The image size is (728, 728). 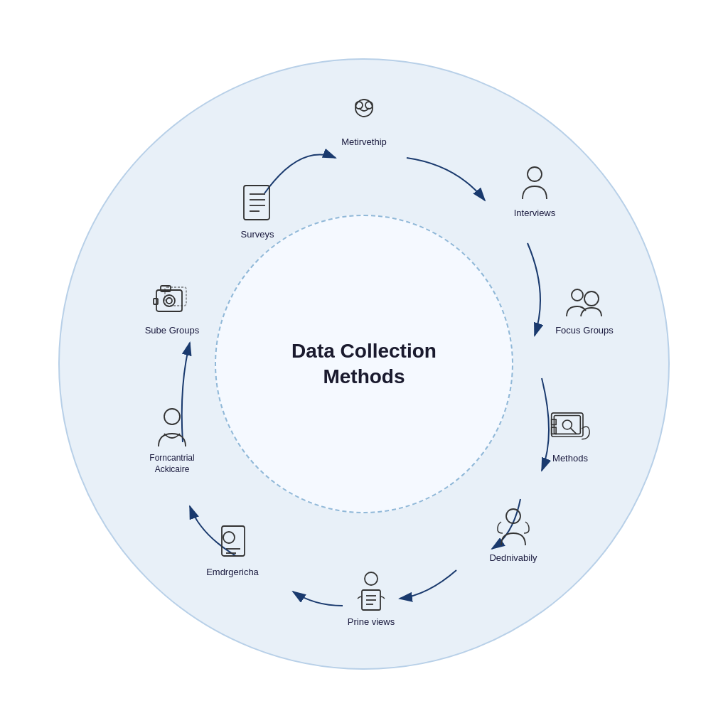 What do you see at coordinates (535, 183) in the screenshot?
I see `interviews-icon` at bounding box center [535, 183].